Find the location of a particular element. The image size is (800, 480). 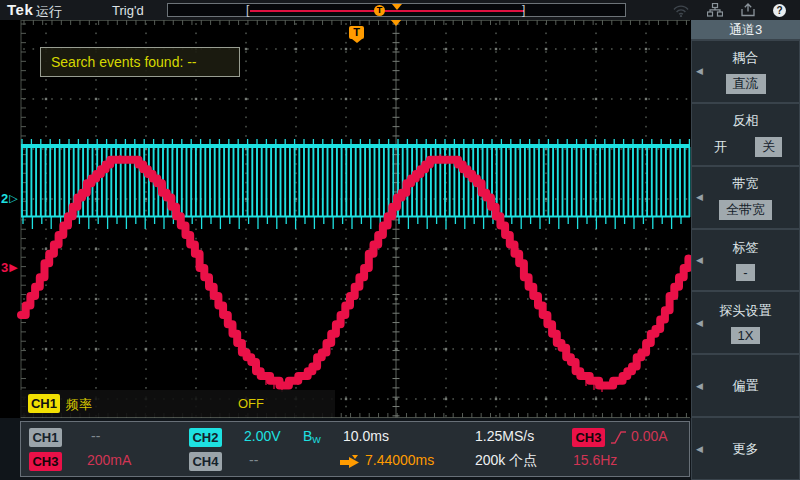

record-length: 200k 个点 is located at coordinates (506, 461).